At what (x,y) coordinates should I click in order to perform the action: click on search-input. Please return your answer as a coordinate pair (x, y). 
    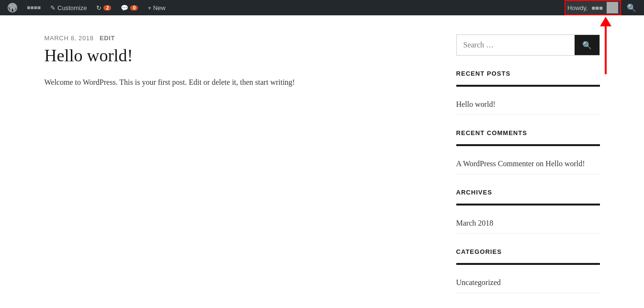
    Looking at the image, I should click on (516, 45).